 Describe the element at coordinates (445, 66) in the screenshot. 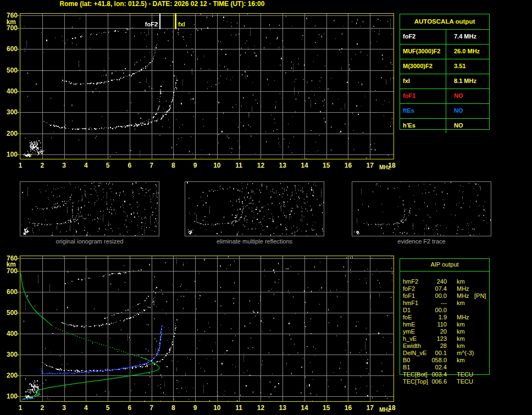

I see `autoscala-row-m3000f2: M(3000)F23.51` at that location.